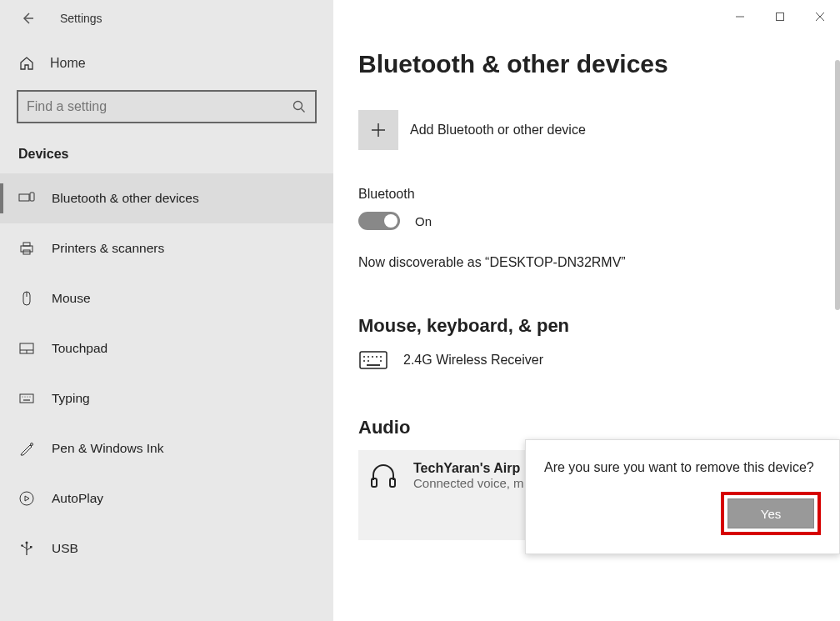  I want to click on nav-usb: USB, so click(167, 548).